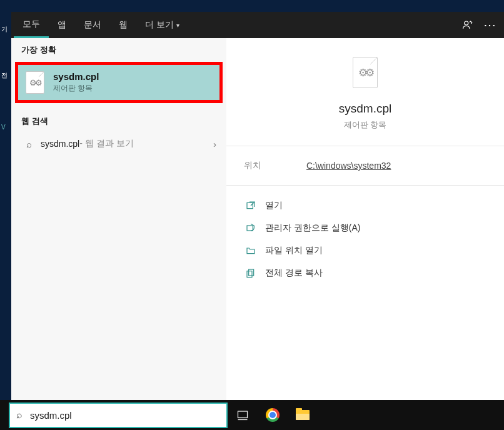  Describe the element at coordinates (119, 49) in the screenshot. I see `section-best-match: 가장 정확` at that location.